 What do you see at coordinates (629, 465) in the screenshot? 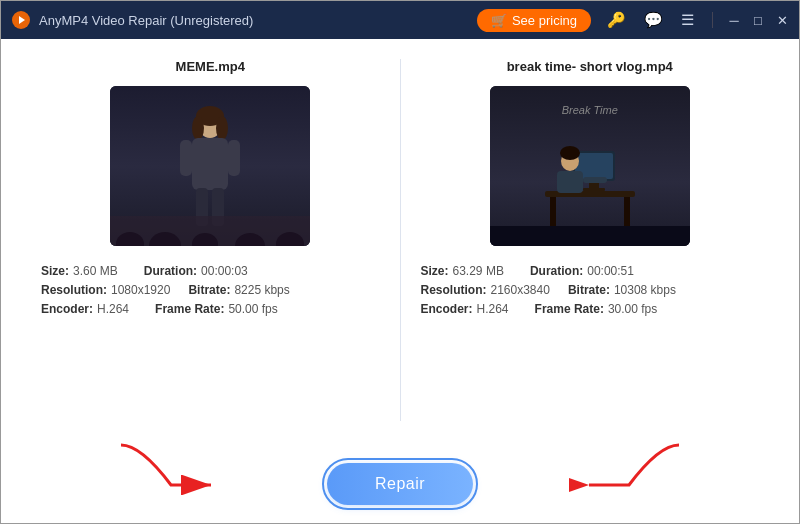
I see `right-arrow` at bounding box center [629, 465].